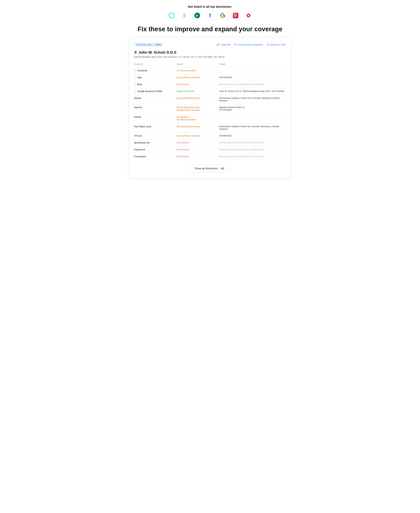  Describe the element at coordinates (142, 126) in the screenshot. I see `directory-name: Top Rated Local` at that location.